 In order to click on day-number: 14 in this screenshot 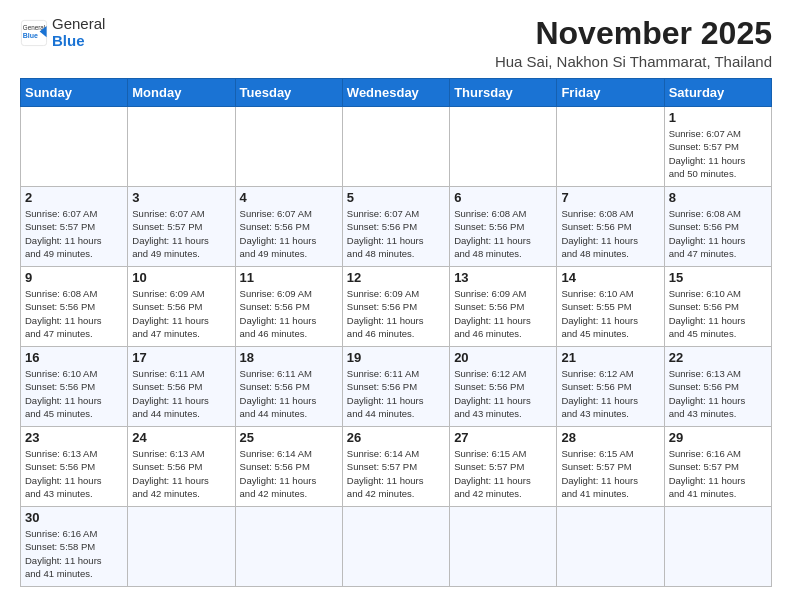, I will do `click(610, 278)`.